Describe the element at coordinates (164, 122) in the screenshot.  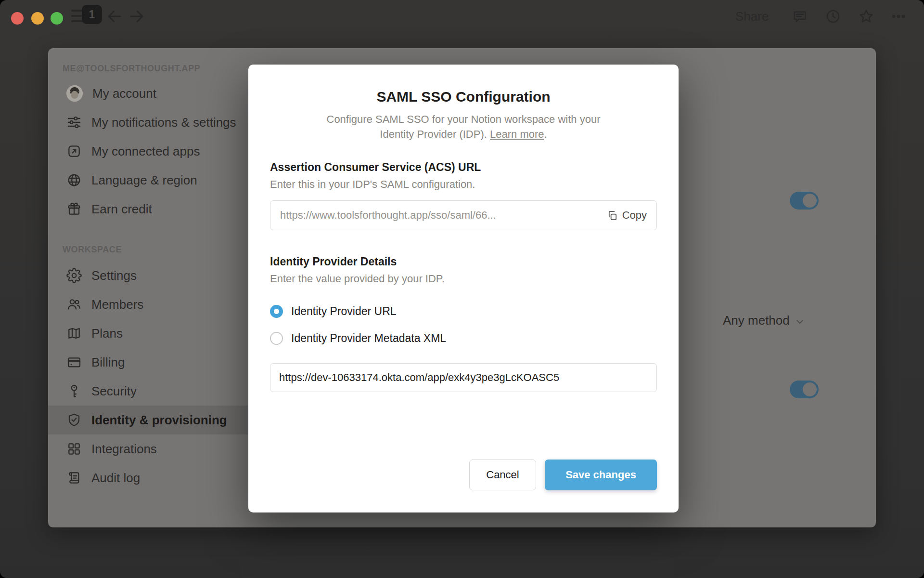
I see `sidebar-item-label: My notifications & settings` at that location.